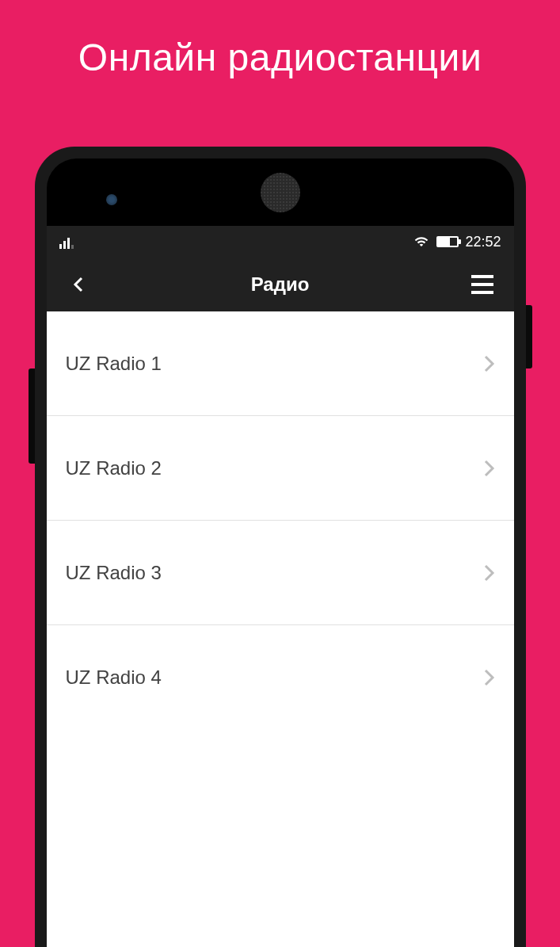  Describe the element at coordinates (421, 242) in the screenshot. I see `wifi-icon` at that location.